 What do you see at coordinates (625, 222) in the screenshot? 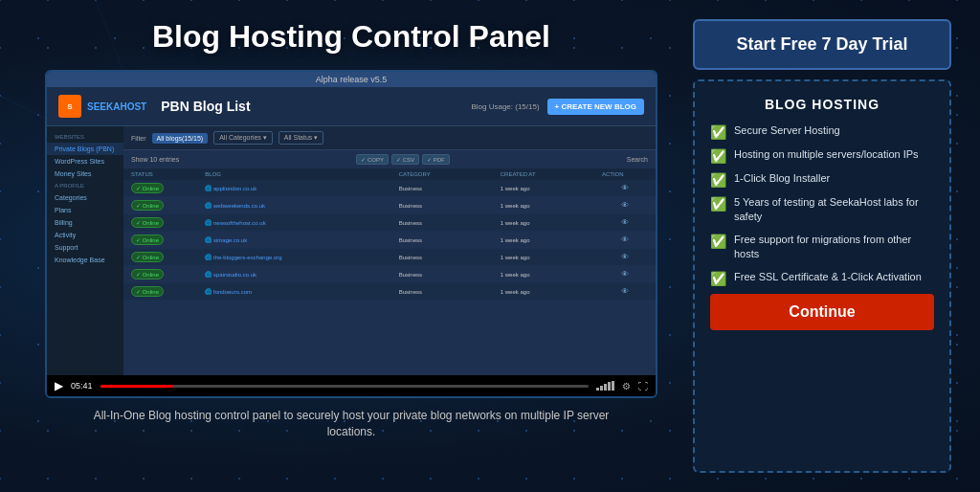
I see `td-action-3: 👁` at bounding box center [625, 222].